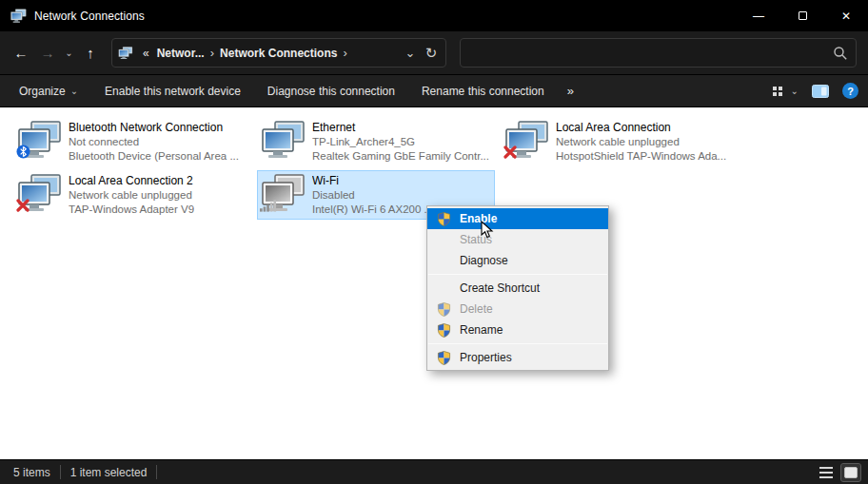 This screenshot has height=484, width=868. What do you see at coordinates (518, 309) in the screenshot?
I see `menu-item-delete: Delete` at bounding box center [518, 309].